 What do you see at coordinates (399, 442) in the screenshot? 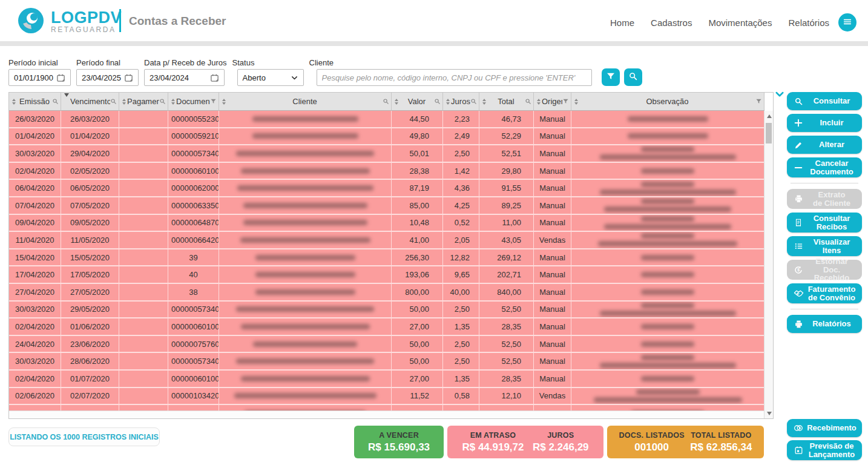
I see `summary-box-green: A VENCERR$ 15.690,33` at bounding box center [399, 442].